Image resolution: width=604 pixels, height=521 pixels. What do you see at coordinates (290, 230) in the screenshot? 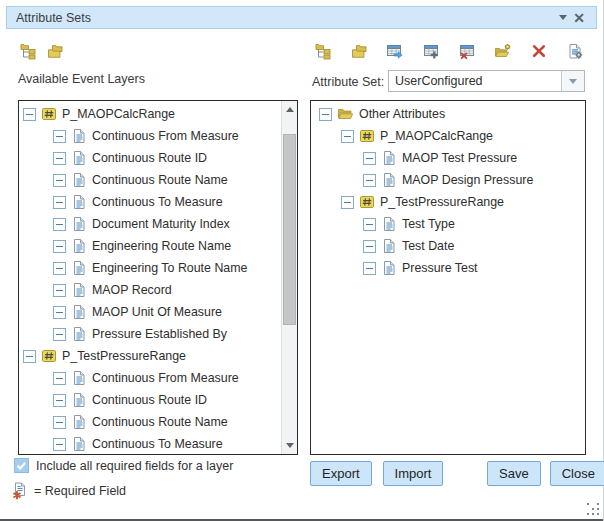
I see `scrollbar-thumb` at bounding box center [290, 230].